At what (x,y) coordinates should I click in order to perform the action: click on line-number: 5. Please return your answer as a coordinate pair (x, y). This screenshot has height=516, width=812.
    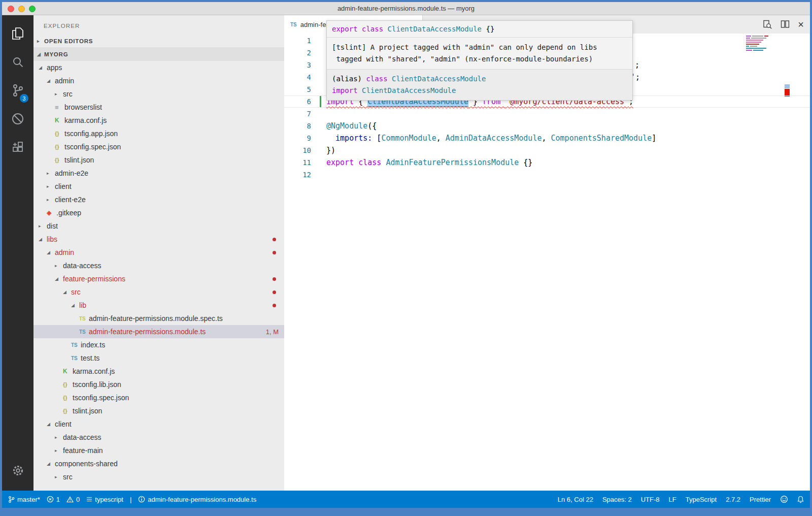
    Looking at the image, I should click on (297, 89).